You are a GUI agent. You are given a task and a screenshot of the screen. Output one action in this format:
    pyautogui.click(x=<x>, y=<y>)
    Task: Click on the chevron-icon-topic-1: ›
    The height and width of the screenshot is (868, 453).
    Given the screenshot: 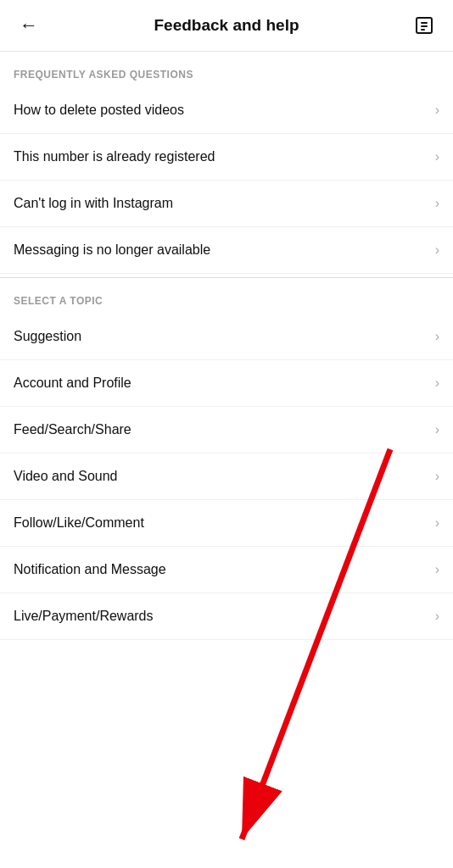 What is the action you would take?
    pyautogui.click(x=438, y=383)
    